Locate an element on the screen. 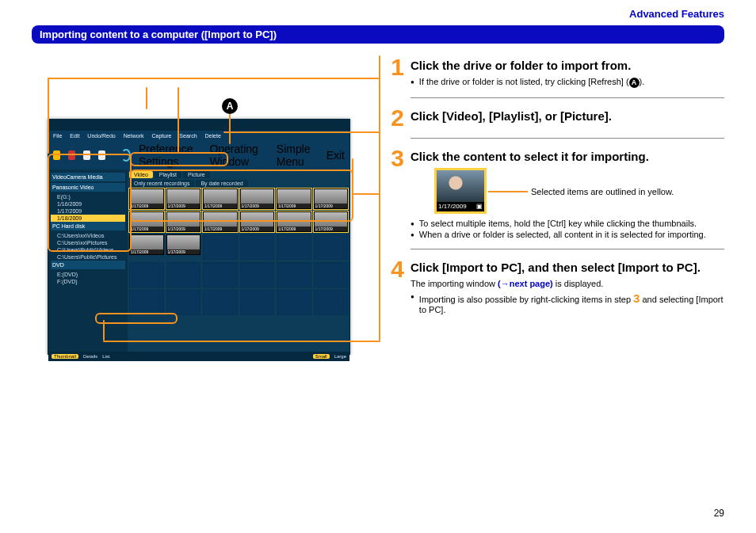  app-menu: File Edit Undo/Redo Network Capture Sear… is located at coordinates (199, 136).